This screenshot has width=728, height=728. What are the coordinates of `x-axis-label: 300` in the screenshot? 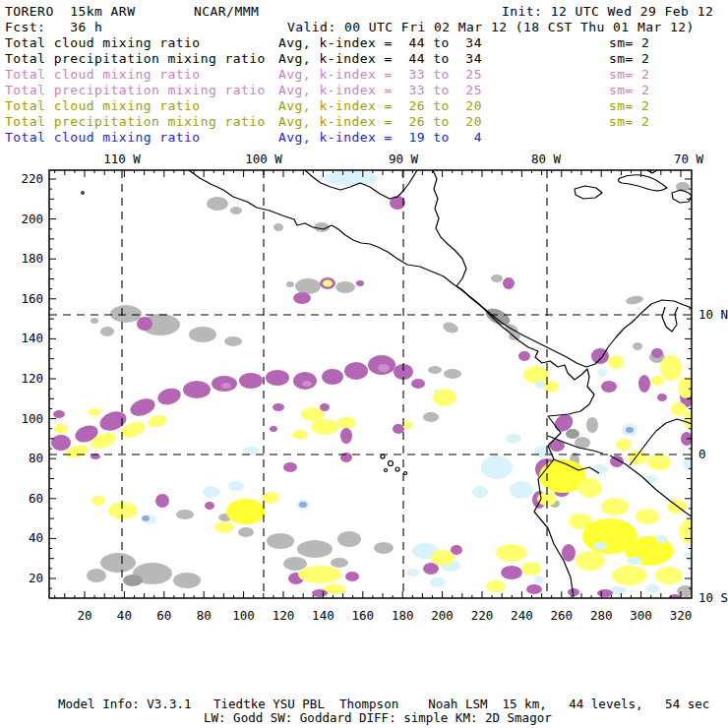 It's located at (641, 616).